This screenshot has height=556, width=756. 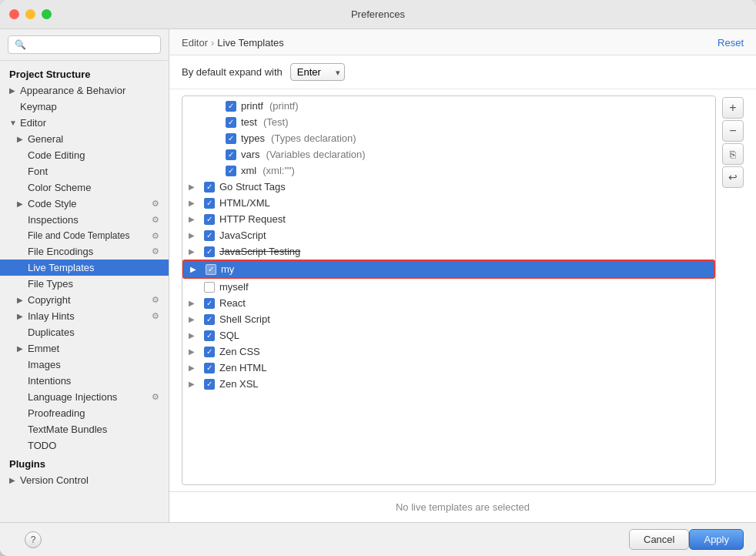 What do you see at coordinates (463, 507) in the screenshot?
I see `status-text: No live templates are selected` at bounding box center [463, 507].